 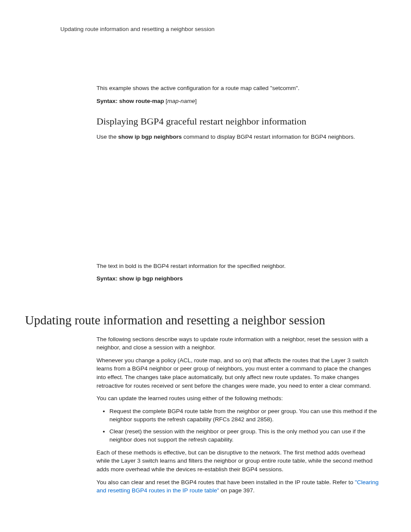 I want to click on text: Use the, so click(x=107, y=137).